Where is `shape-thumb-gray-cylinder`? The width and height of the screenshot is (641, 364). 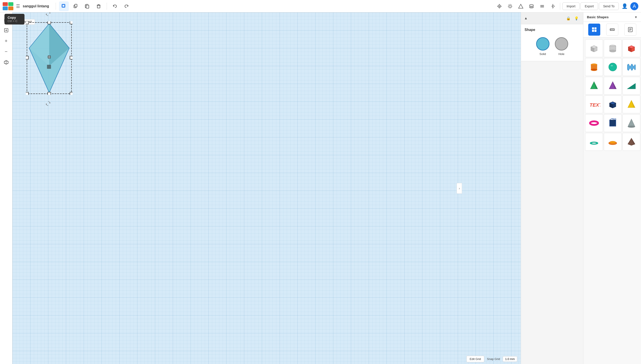
shape-thumb-gray-cylinder is located at coordinates (613, 48).